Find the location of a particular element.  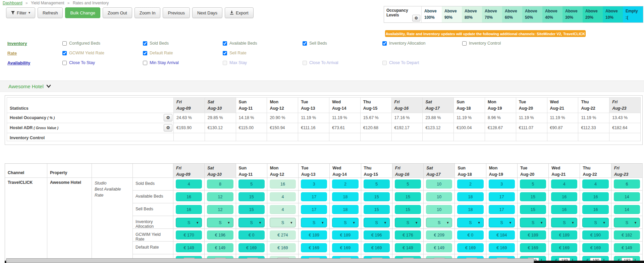

gcwim-yield-rate-pill: € 182 is located at coordinates (627, 235).